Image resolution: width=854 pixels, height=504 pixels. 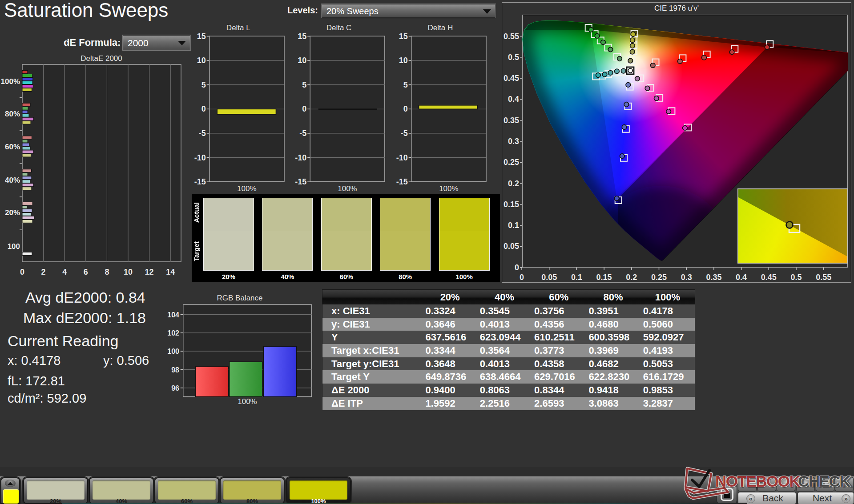 What do you see at coordinates (44, 272) in the screenshot?
I see `svg-text: 2` at bounding box center [44, 272].